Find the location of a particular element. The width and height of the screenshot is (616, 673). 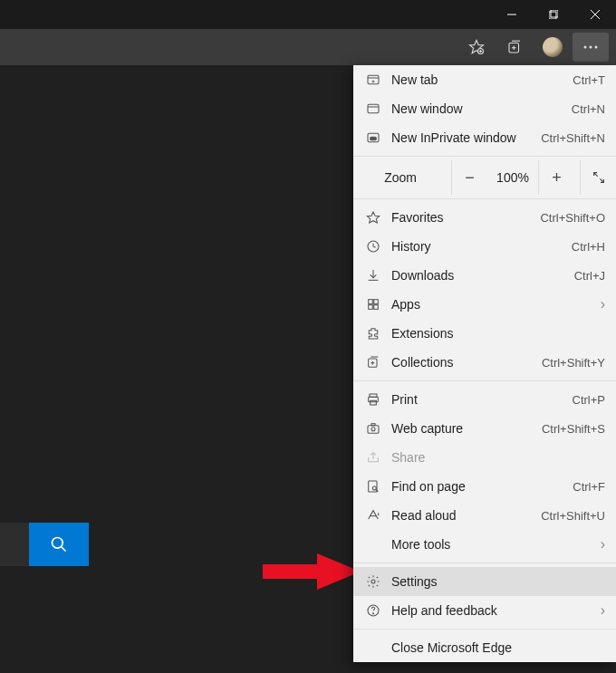

browser-toolbar is located at coordinates (308, 47).